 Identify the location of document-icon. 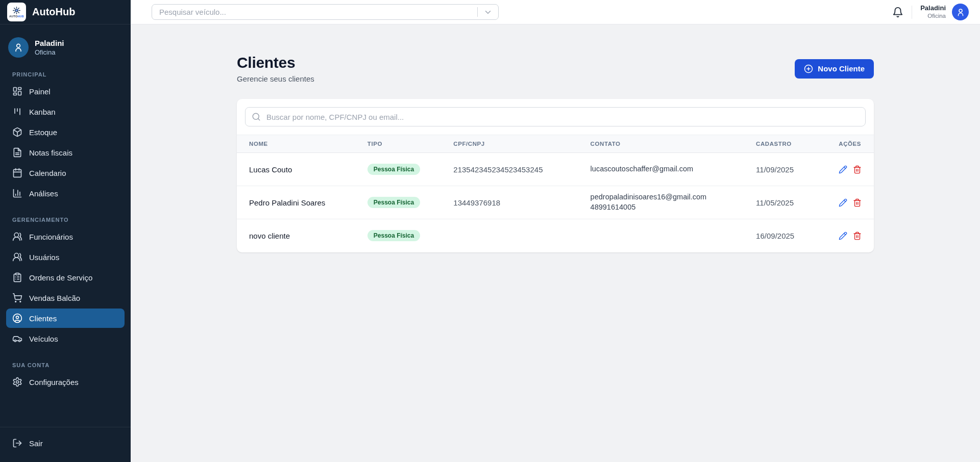
(17, 152).